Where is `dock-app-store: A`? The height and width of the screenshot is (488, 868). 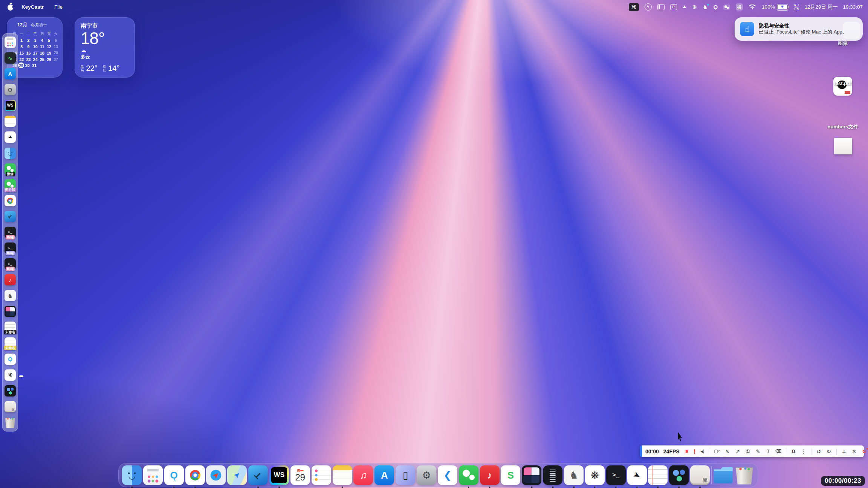 dock-app-store: A is located at coordinates (384, 475).